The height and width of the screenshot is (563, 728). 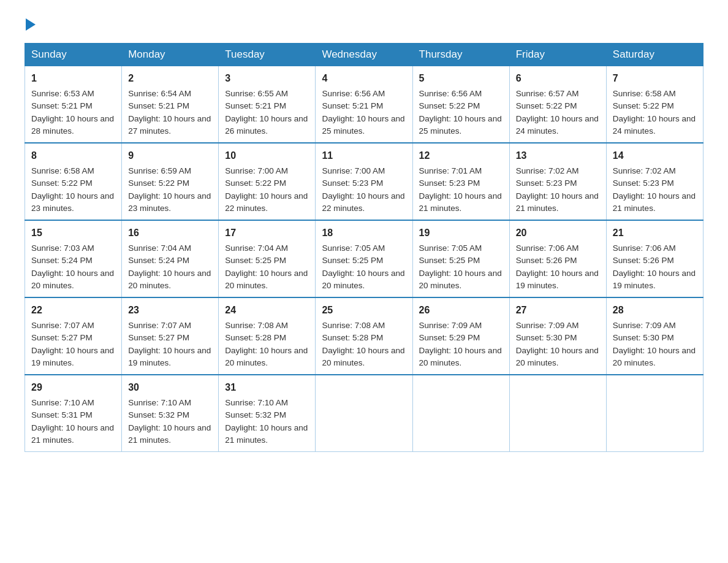 I want to click on weekday-header-saturday: Saturday, so click(x=654, y=55).